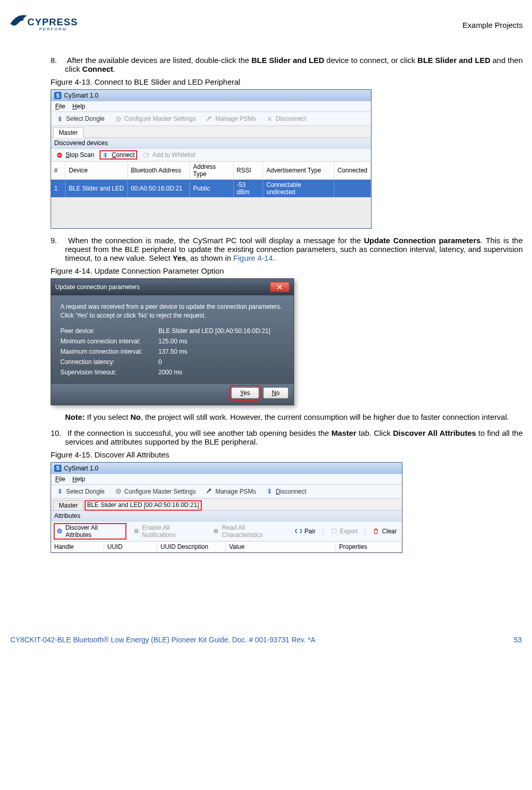 This screenshot has width=532, height=790. Describe the element at coordinates (156, 492) in the screenshot. I see `configure-master-button-2: Configure Master Settings` at that location.